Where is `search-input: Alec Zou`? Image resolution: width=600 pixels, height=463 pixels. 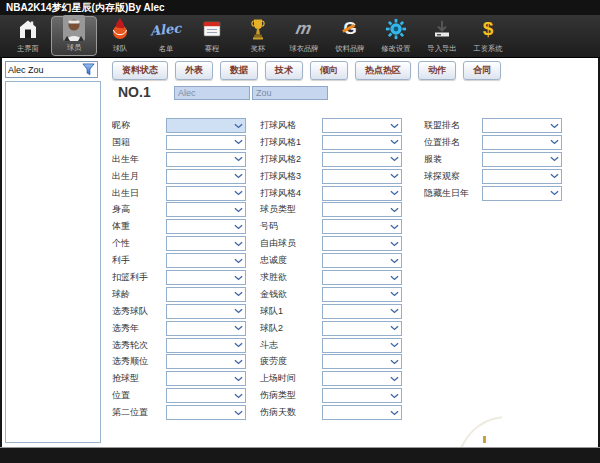 search-input: Alec Zou is located at coordinates (52, 70).